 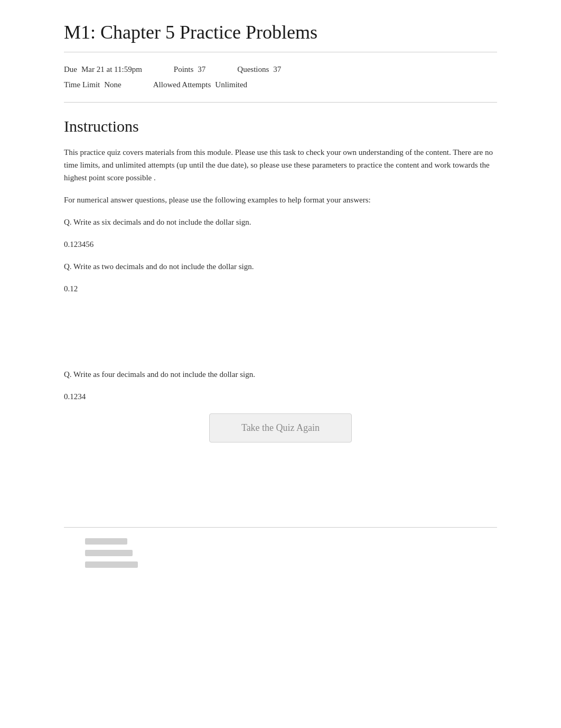 I want to click on bottom-spacer, so click(x=280, y=485).